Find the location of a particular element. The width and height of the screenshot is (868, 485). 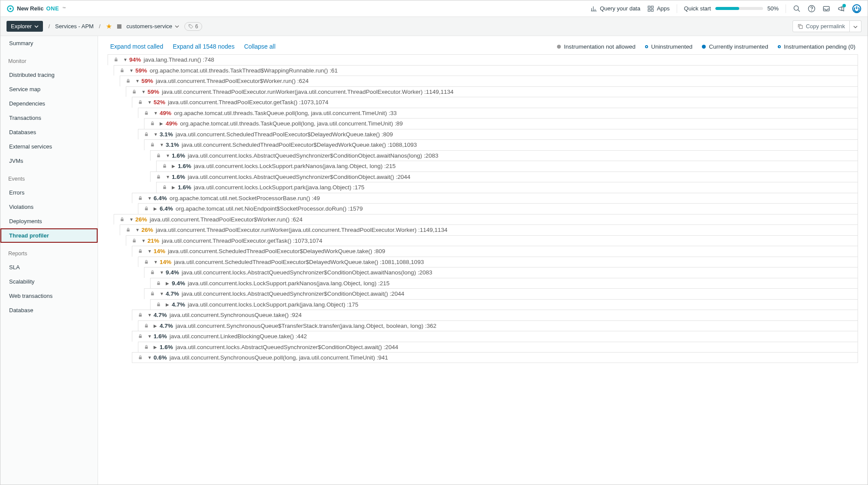

account-button is located at coordinates (857, 9).